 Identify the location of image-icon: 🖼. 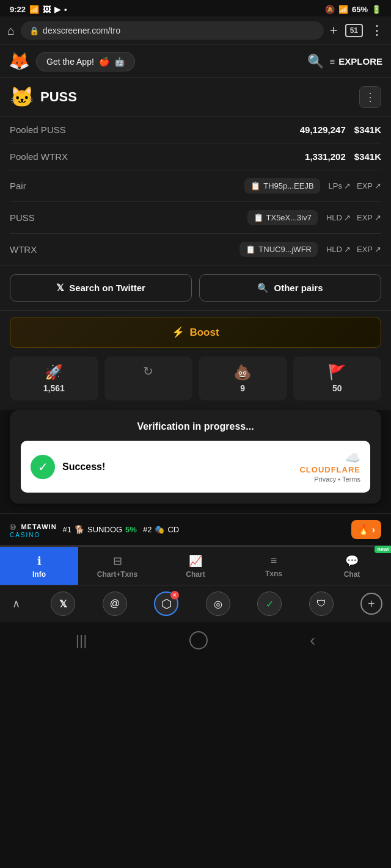
(46, 10).